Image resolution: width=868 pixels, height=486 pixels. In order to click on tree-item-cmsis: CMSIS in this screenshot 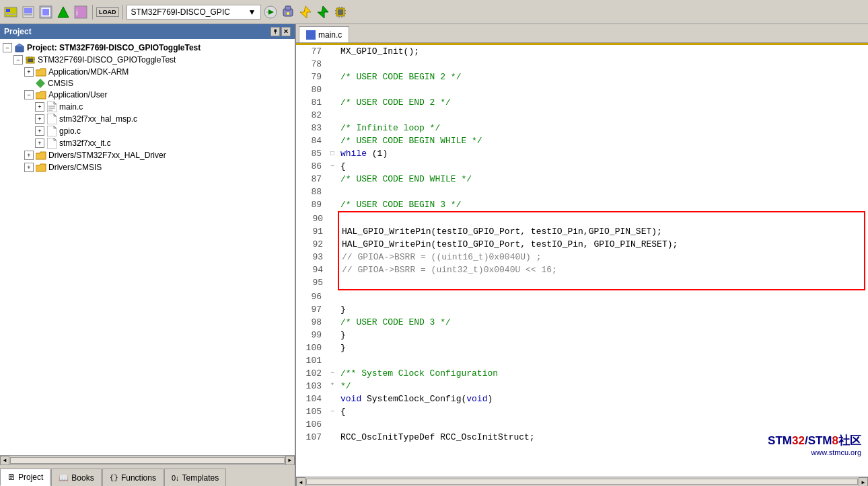, I will do `click(147, 83)`.